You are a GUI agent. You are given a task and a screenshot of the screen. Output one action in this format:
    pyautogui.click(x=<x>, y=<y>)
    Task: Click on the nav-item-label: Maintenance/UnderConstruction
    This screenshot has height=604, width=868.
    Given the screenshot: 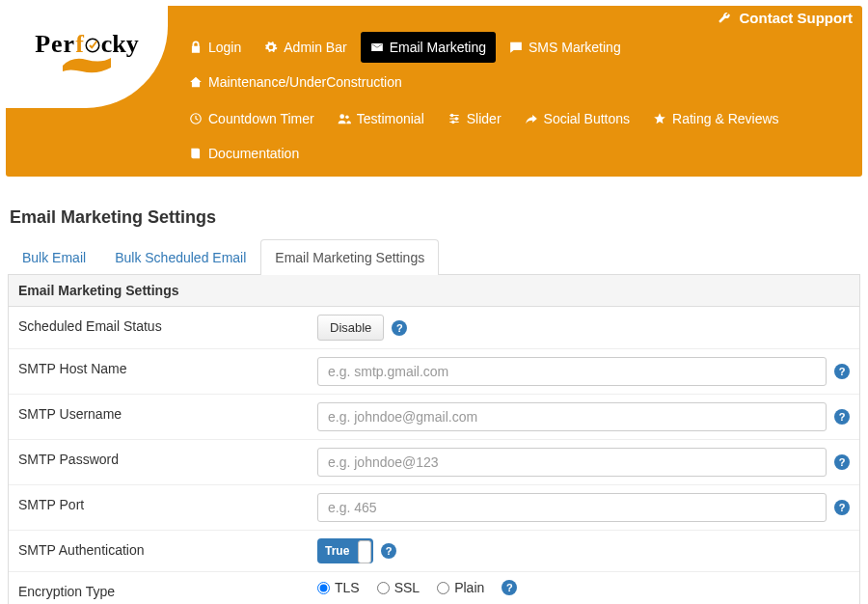 What is the action you would take?
    pyautogui.click(x=305, y=82)
    